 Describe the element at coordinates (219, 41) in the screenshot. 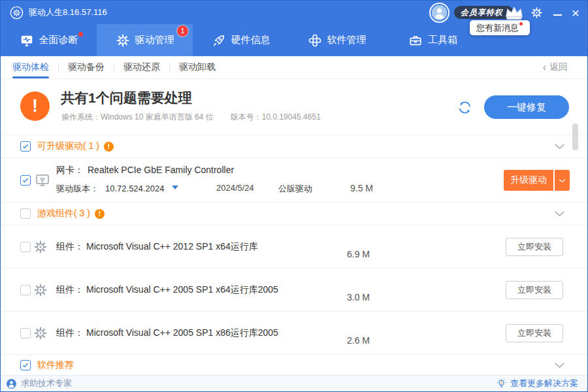

I see `rocket-icon` at that location.